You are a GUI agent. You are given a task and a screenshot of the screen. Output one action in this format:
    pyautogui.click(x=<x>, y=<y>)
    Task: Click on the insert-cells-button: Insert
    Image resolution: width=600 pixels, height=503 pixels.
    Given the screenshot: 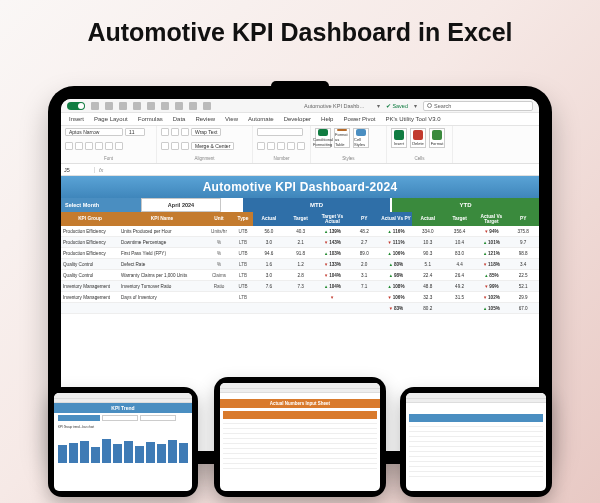 What is the action you would take?
    pyautogui.click(x=399, y=138)
    